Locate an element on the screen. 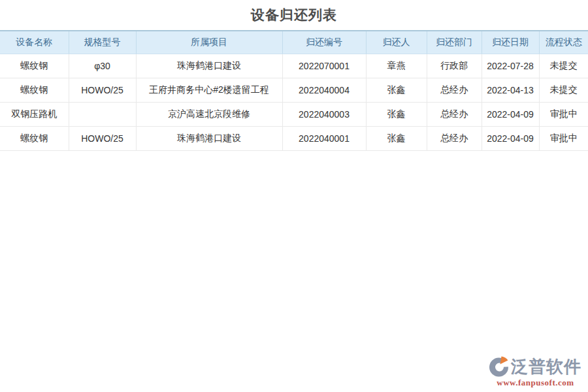 The width and height of the screenshot is (588, 392). cell-return-no: 2022040004 is located at coordinates (324, 90).